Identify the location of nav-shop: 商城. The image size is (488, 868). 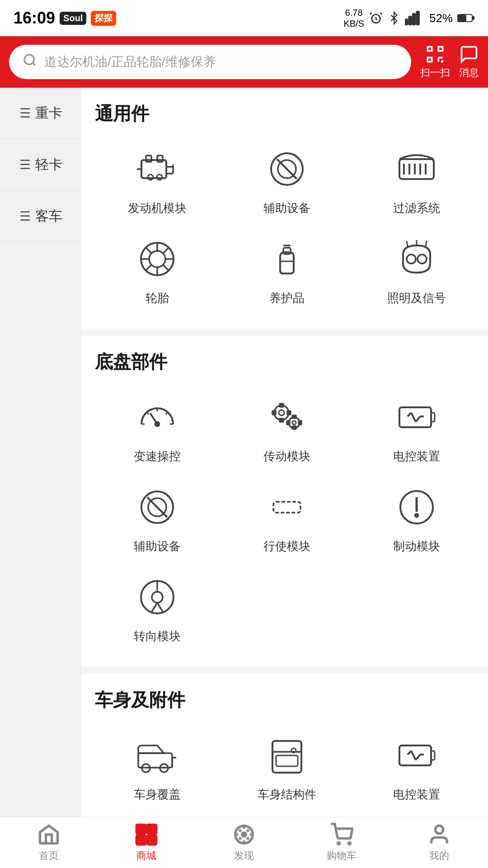
(146, 843).